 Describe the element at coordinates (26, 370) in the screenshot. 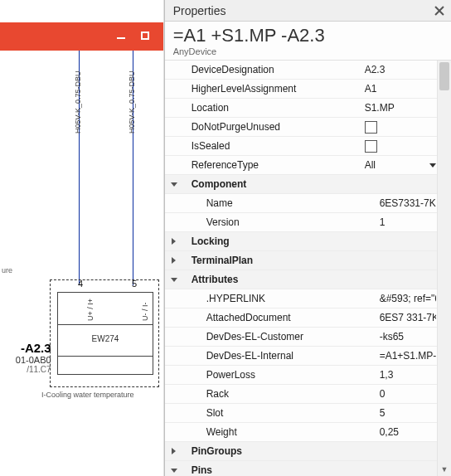

I see `cross-ref: /11.C7` at that location.